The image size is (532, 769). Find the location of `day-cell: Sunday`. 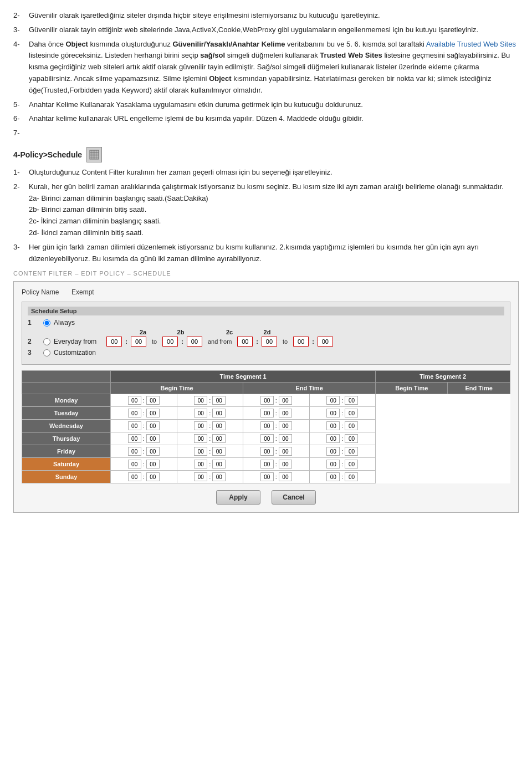

day-cell: Sunday is located at coordinates (66, 477).